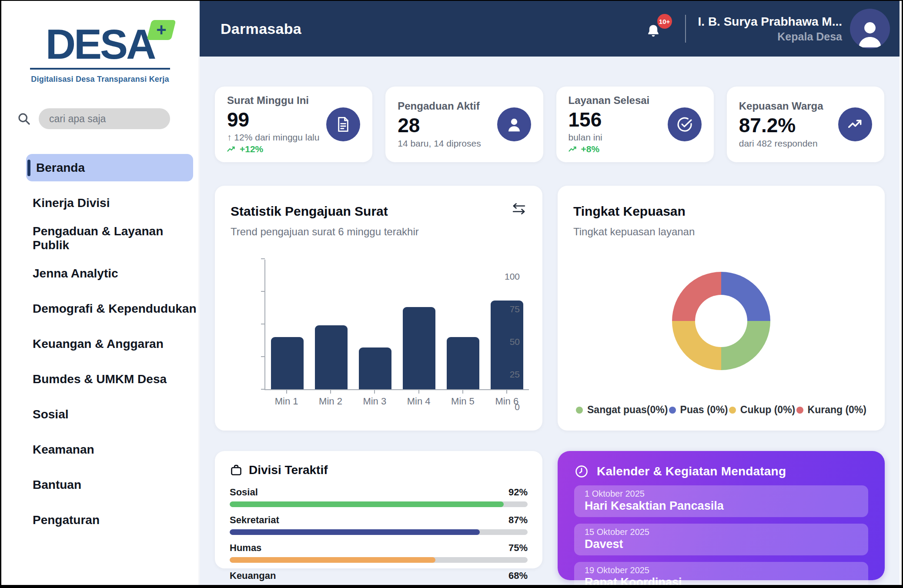 The image size is (903, 588). I want to click on donut-area, so click(721, 321).